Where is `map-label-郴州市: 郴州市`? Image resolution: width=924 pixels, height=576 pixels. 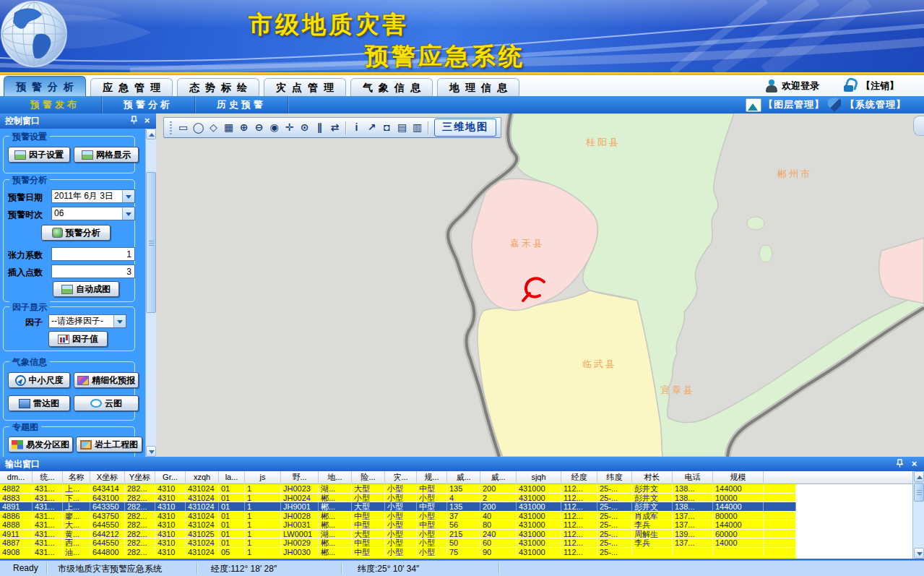
map-label-郴州市: 郴州市 is located at coordinates (795, 174).